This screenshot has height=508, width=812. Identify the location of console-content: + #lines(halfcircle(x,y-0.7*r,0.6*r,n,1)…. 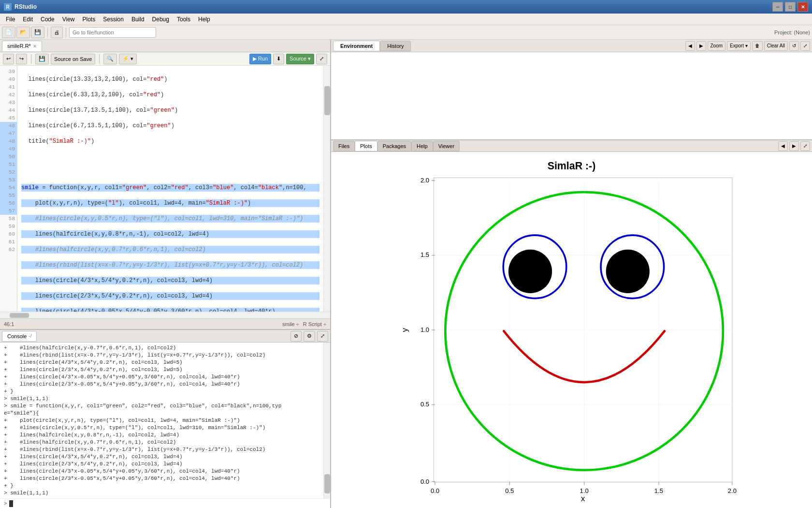
(161, 420).